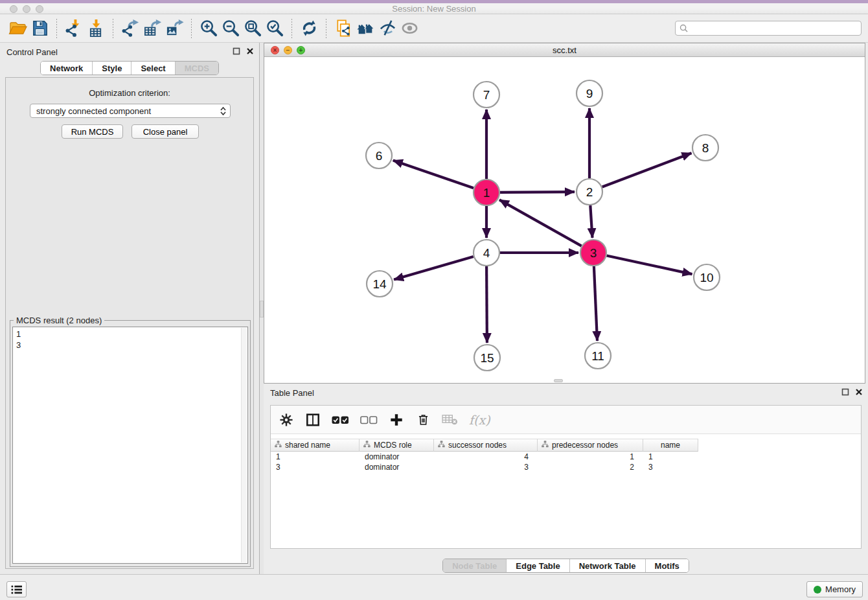 The image size is (868, 600). I want to click on show-panel-icon, so click(409, 29).